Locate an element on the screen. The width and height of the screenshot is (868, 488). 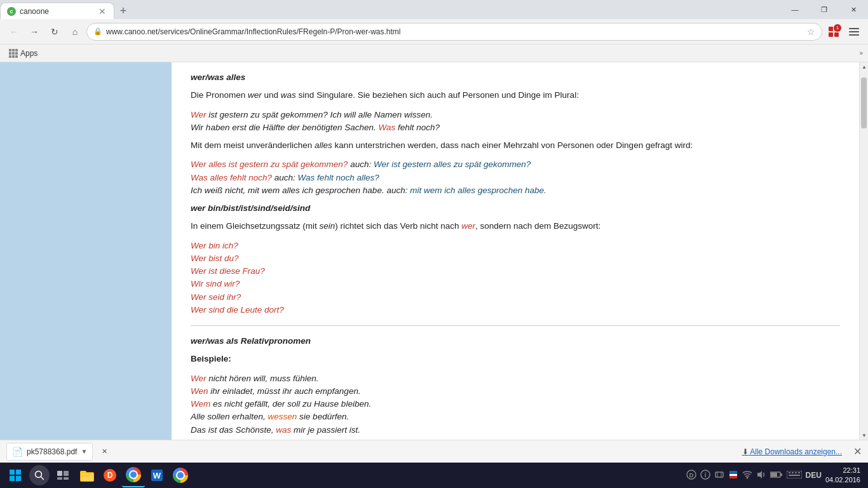
taskbar-word-button: W is located at coordinates (157, 475).